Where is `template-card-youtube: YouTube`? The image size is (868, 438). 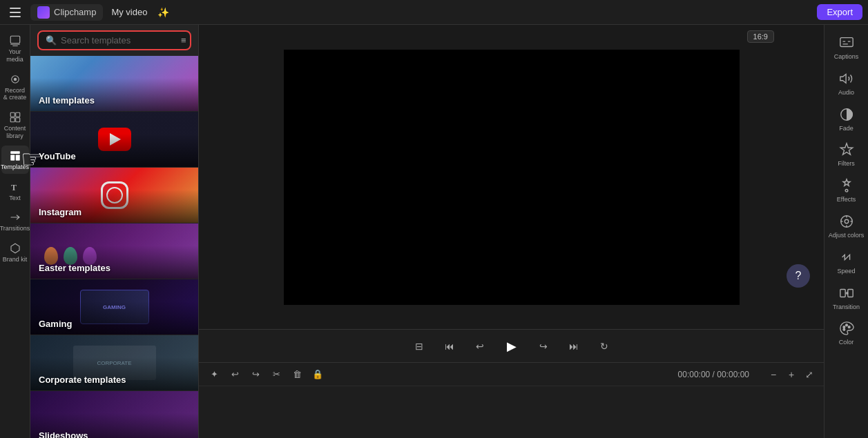 template-card-youtube: YouTube is located at coordinates (115, 139).